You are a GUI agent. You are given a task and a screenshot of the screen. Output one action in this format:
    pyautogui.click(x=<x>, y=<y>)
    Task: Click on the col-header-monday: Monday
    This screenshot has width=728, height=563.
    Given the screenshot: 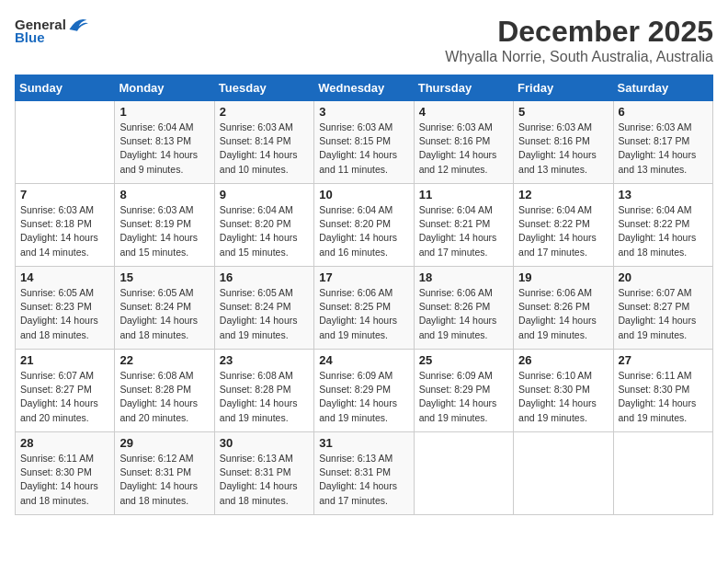 What is the action you would take?
    pyautogui.click(x=165, y=88)
    